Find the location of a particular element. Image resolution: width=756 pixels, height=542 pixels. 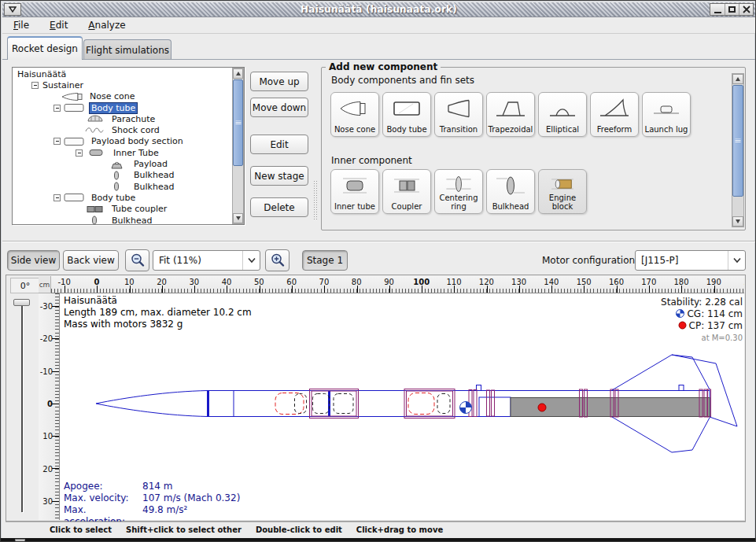

tree-item-sustainer: Sustainer is located at coordinates (123, 85).